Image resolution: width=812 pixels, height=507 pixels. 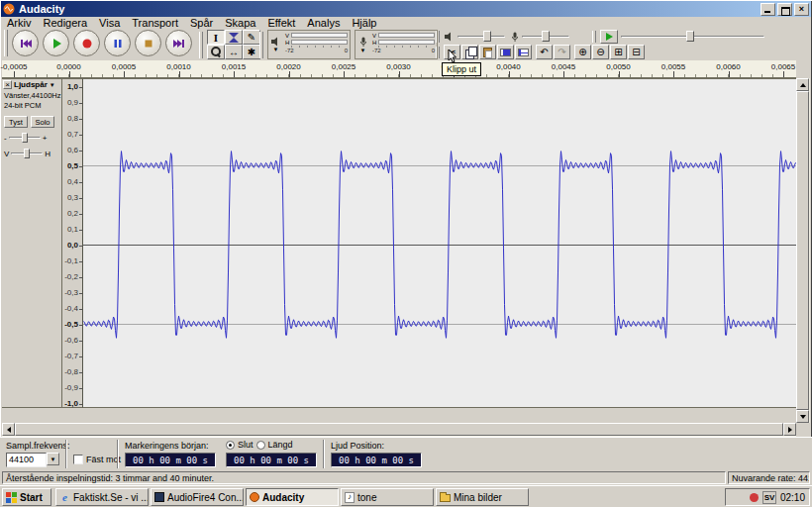 What do you see at coordinates (102, 497) in the screenshot?
I see `taskbar-button-faktiskt-se-vi: eFaktiskt.Se - vi ...` at bounding box center [102, 497].